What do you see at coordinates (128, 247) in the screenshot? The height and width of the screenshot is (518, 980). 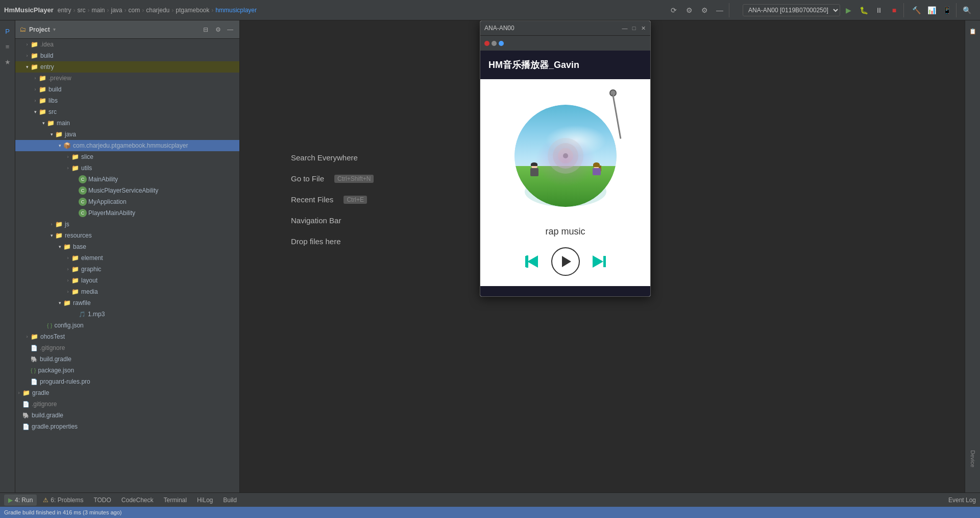 I see `tree-item-base: ▾ 📁 base` at bounding box center [128, 247].